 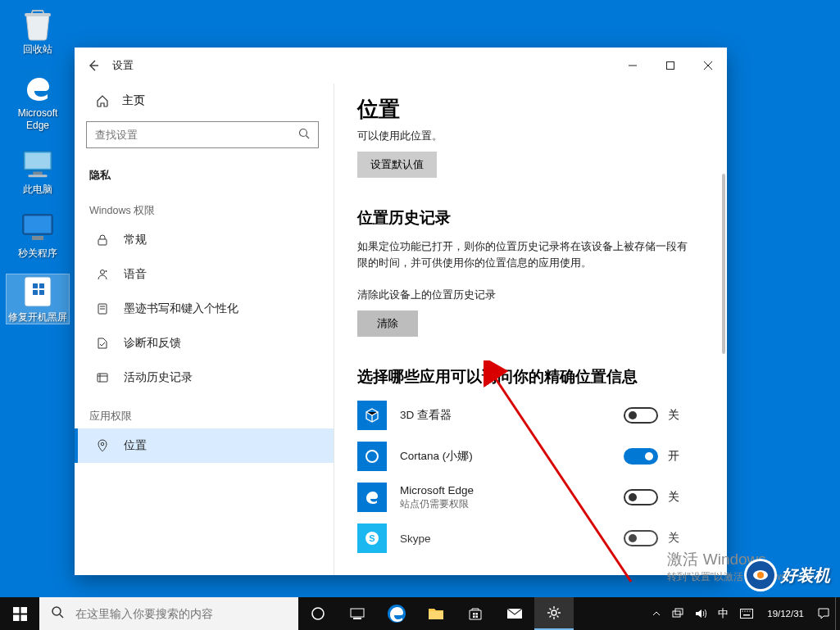 I want to click on app-tile-skype-icon: S, so click(x=372, y=538).